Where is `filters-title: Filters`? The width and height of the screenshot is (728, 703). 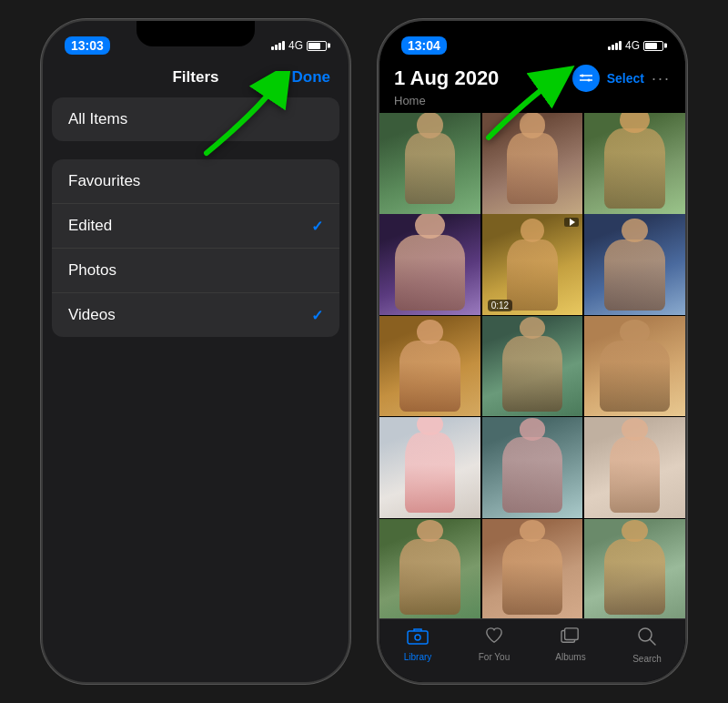
filters-title: Filters is located at coordinates (195, 77).